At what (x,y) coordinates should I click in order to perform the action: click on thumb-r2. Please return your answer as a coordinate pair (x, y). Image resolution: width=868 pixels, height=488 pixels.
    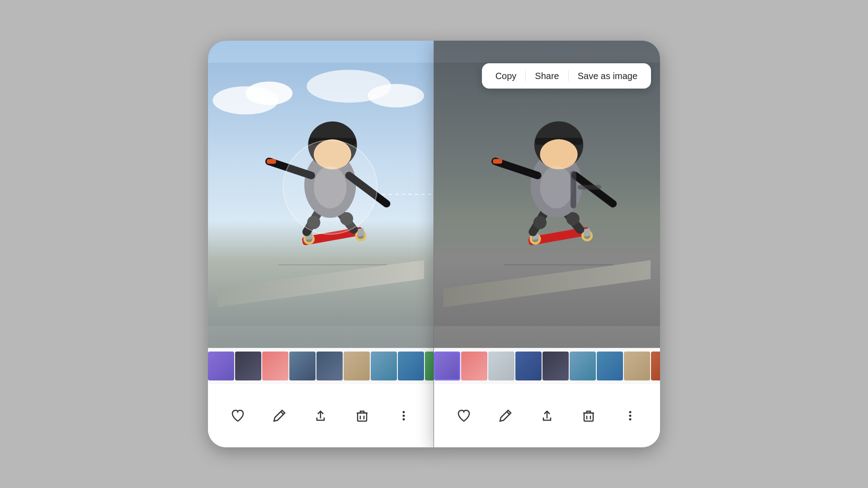
    Looking at the image, I should click on (474, 366).